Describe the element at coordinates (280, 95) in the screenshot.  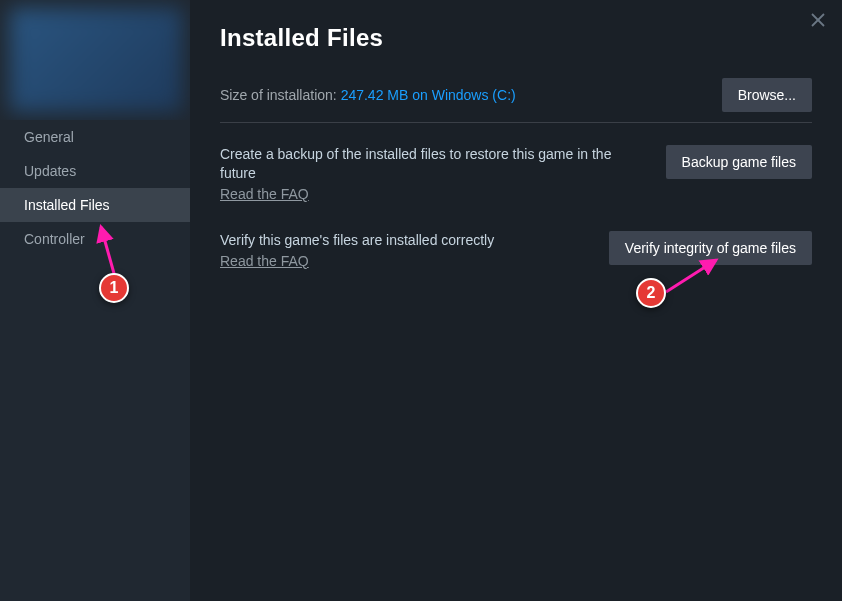
I see `install-size-label: Size of installation:` at that location.